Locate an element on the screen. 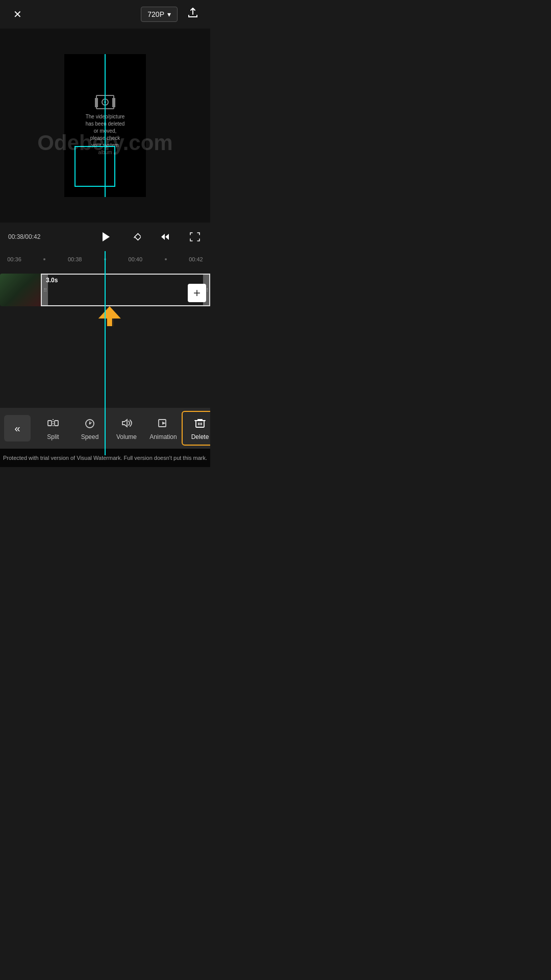  volume-label: Volume is located at coordinates (127, 437).